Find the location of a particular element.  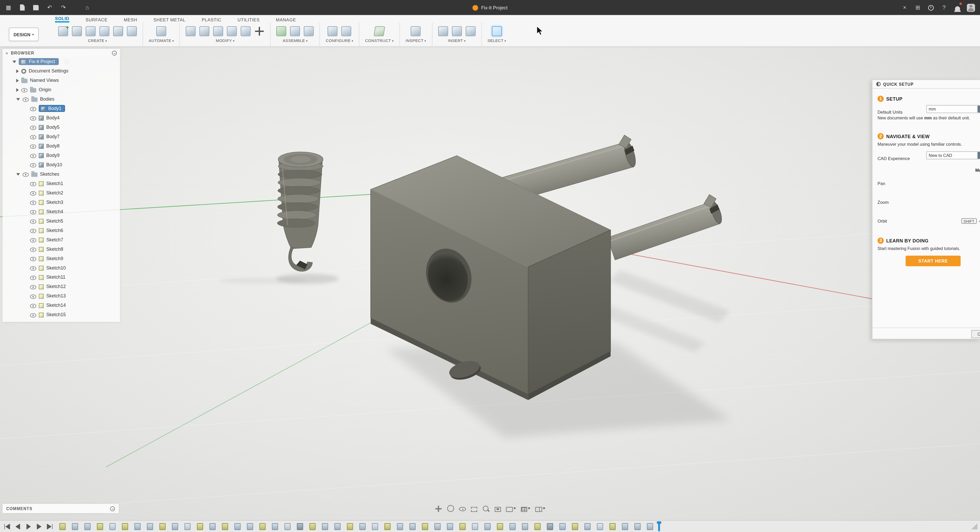

zoom-icon is located at coordinates (486, 508).